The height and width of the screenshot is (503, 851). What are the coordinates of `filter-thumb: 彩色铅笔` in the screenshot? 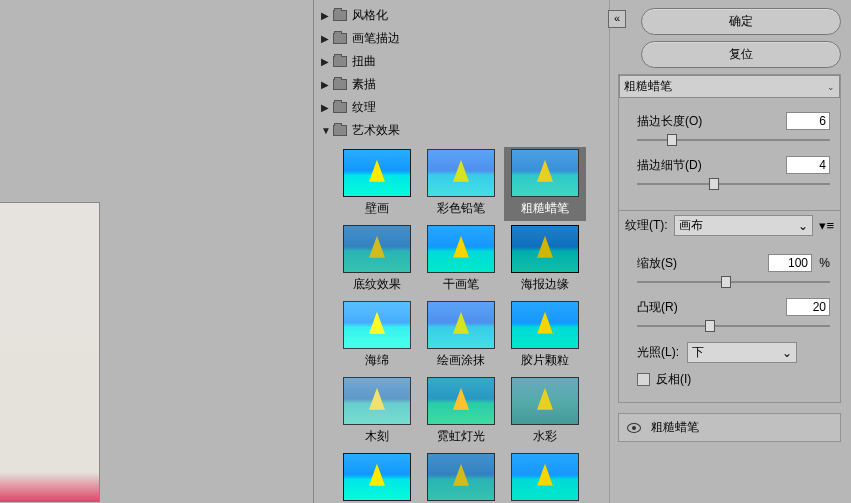 It's located at (461, 184).